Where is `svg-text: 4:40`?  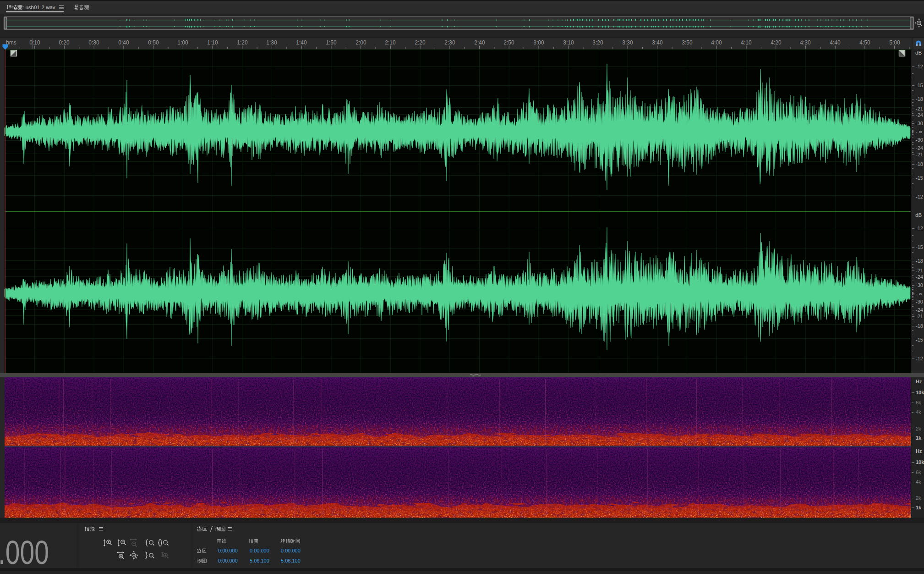
svg-text: 4:40 is located at coordinates (835, 43).